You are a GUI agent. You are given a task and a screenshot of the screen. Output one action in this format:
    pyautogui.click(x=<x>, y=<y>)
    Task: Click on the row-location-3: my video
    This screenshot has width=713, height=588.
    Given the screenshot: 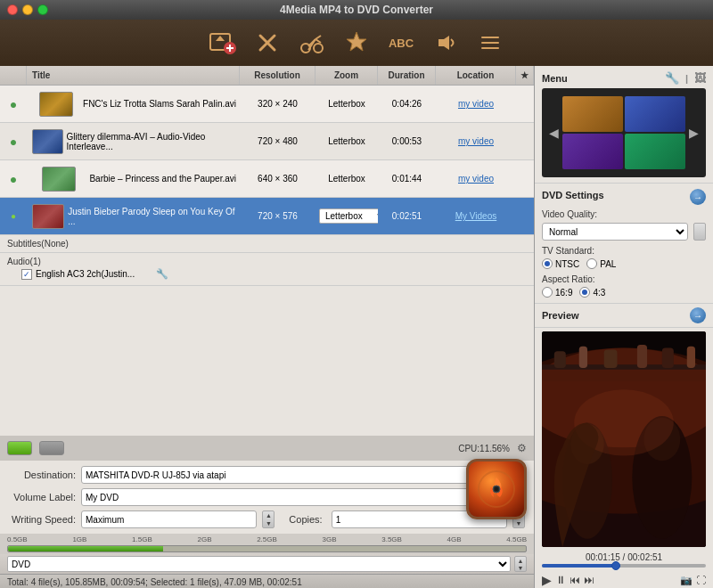 What is the action you would take?
    pyautogui.click(x=476, y=178)
    